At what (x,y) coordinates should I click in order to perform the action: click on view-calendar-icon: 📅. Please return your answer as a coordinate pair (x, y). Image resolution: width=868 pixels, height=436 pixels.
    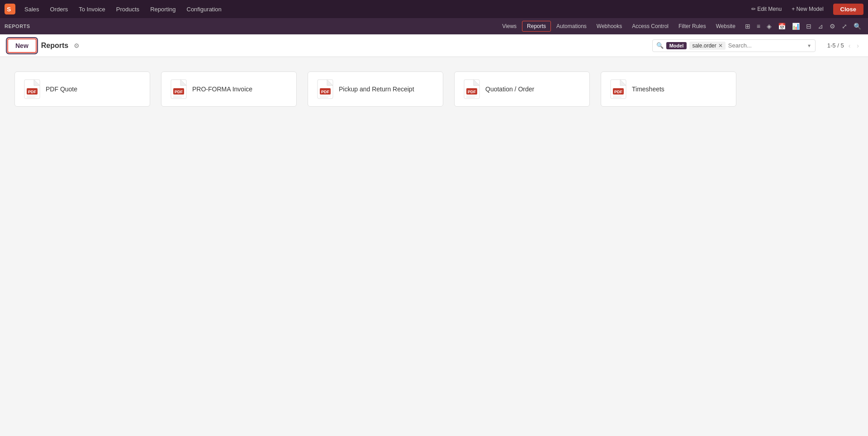
    Looking at the image, I should click on (782, 26).